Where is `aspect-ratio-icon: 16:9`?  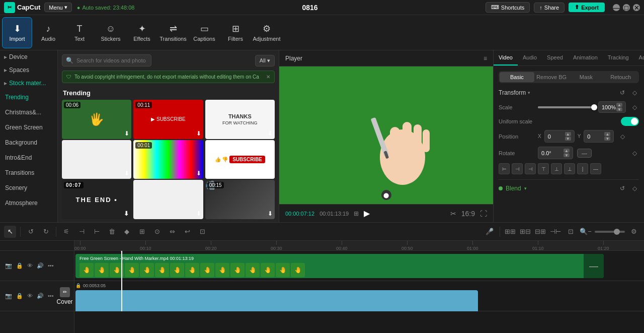
aspect-ratio-icon: 16:9 is located at coordinates (468, 214).